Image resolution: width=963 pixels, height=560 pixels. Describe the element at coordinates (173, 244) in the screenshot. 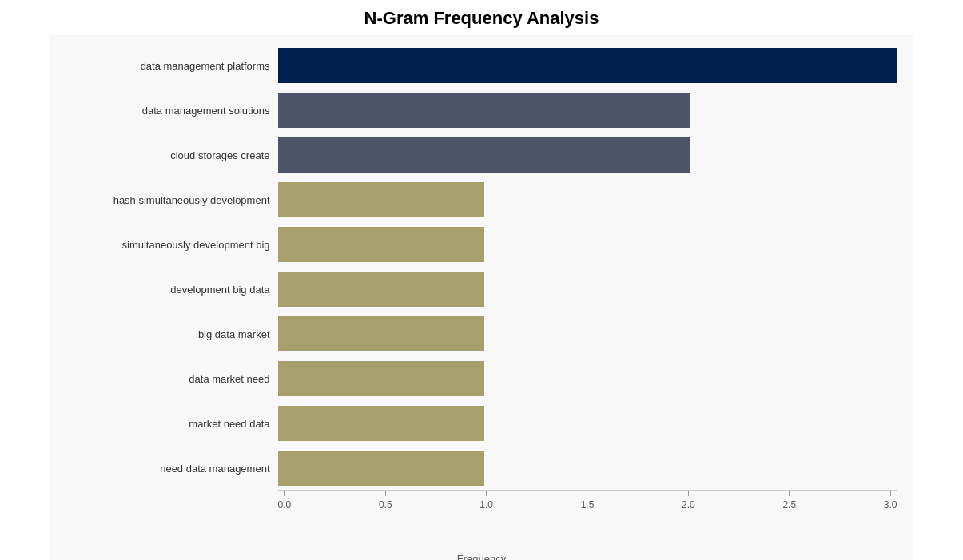

I see `bar-label: simultaneously development big` at that location.